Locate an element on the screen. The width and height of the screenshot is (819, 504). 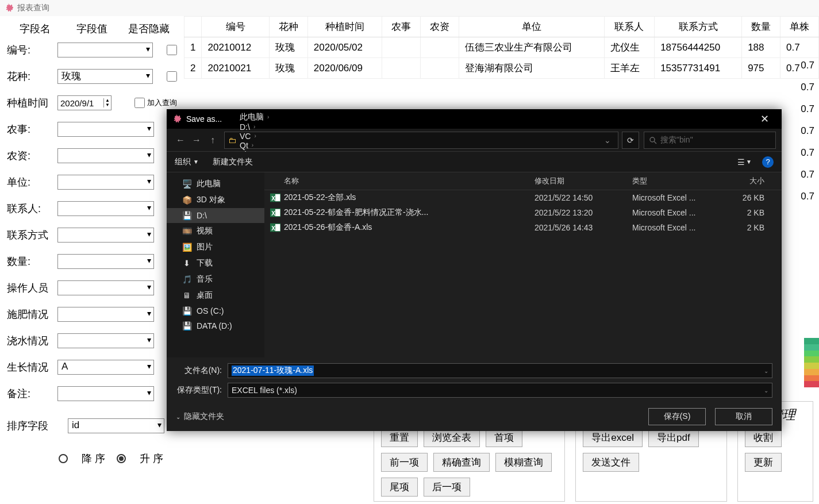
combo-sort: id is located at coordinates (116, 426).